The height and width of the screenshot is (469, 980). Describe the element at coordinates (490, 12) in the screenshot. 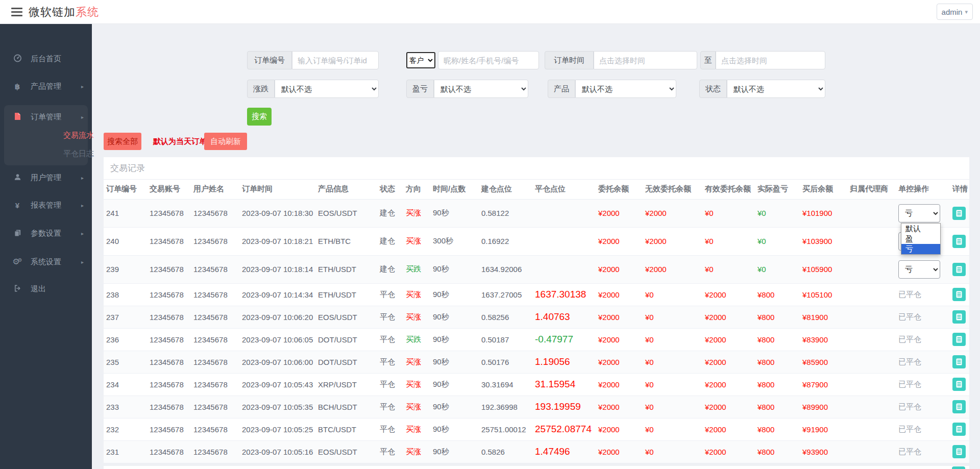

I see `top-bar: 微软链加系统 admin ▾` at that location.